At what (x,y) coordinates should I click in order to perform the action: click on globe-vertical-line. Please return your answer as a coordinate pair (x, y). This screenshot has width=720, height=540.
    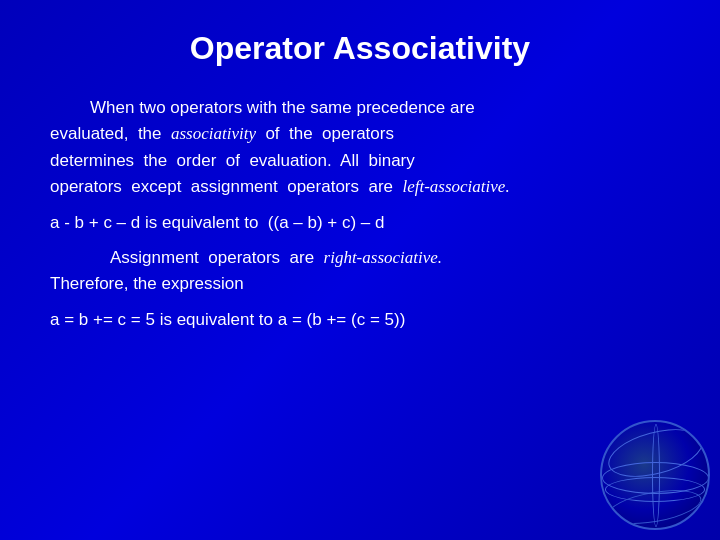
    Looking at the image, I should click on (656, 476).